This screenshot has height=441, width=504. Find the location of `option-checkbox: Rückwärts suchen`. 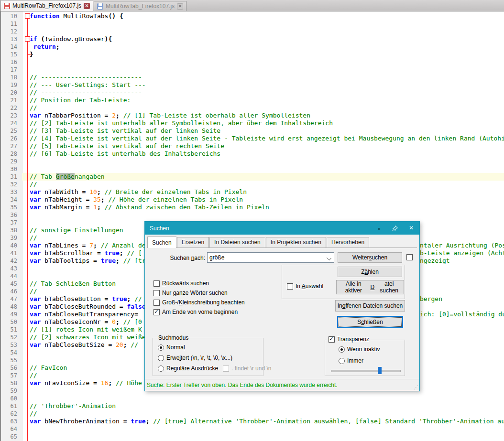

option-checkbox: Rückwärts suchen is located at coordinates (181, 283).